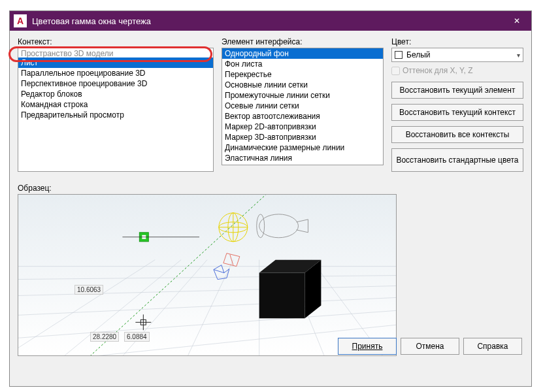 Image resolution: width=543 pixels, height=392 pixels. What do you see at coordinates (116, 84) in the screenshot?
I see `list-item: Перспективное проецирование 3D` at bounding box center [116, 84].